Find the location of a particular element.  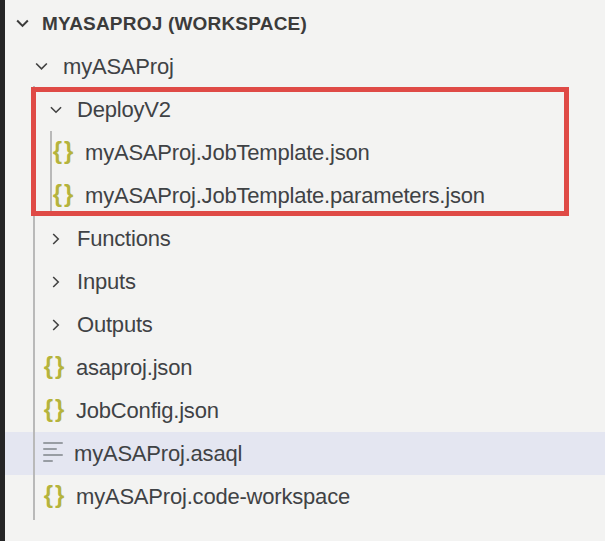

tree-item-myasaproj-folder: myASAProj is located at coordinates (302, 66).